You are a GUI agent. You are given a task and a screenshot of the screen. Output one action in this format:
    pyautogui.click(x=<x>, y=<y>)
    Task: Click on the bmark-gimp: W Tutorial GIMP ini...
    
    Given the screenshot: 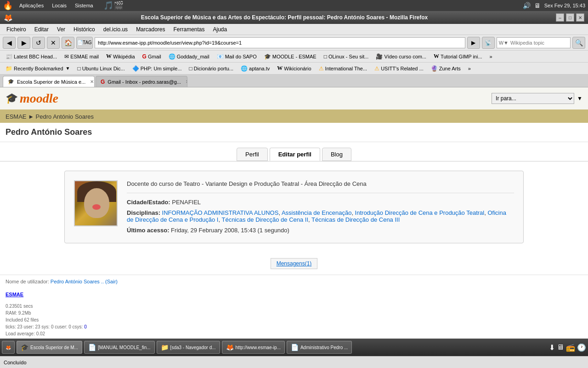 What is the action you would take?
    pyautogui.click(x=458, y=56)
    